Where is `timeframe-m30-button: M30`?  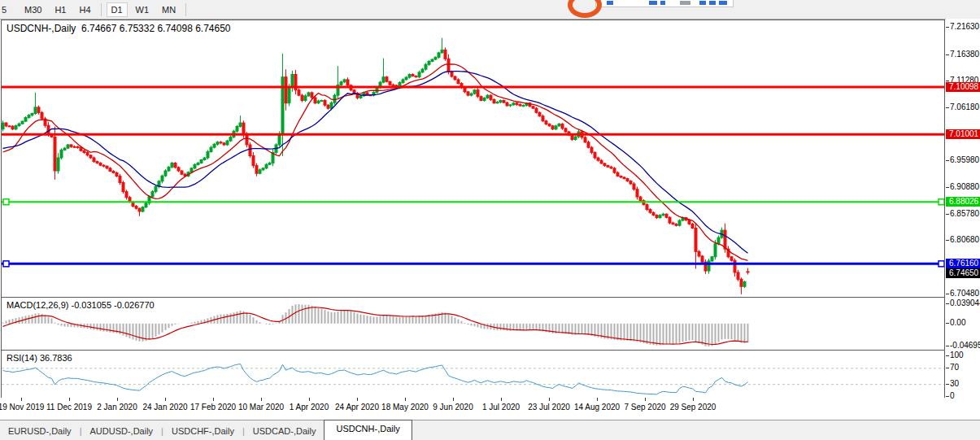 timeframe-m30-button: M30 is located at coordinates (33, 10).